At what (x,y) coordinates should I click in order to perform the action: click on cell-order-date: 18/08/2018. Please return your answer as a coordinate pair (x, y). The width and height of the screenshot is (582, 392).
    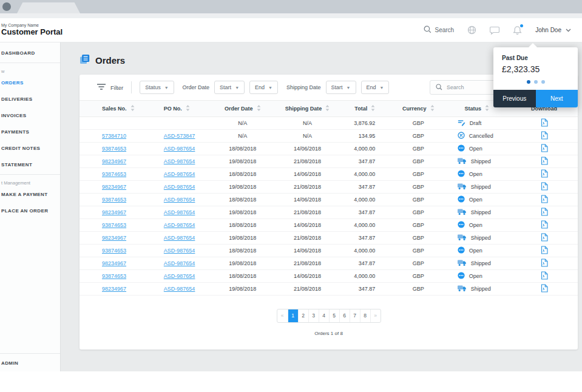
    Looking at the image, I should click on (243, 200).